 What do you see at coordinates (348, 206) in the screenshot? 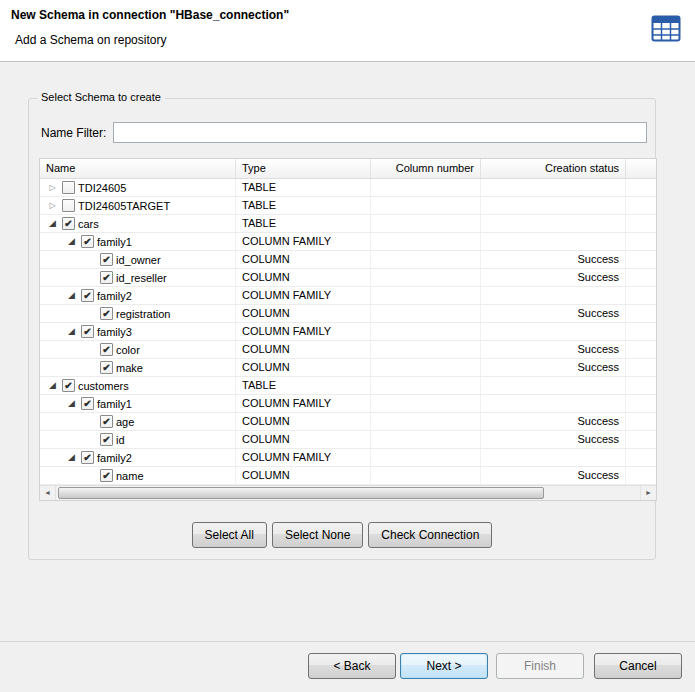
I see `table-row: ▷TDI24605TARGETTABLE` at bounding box center [348, 206].